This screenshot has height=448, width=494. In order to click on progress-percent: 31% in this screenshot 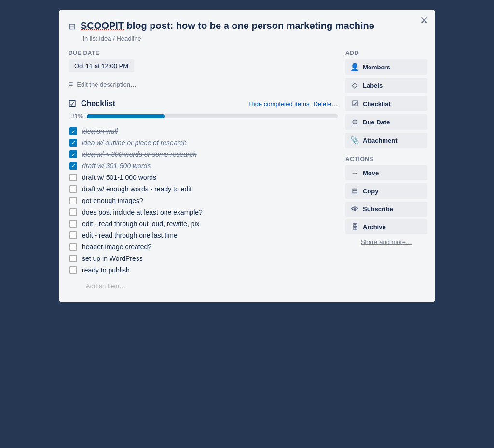, I will do `click(76, 116)`.